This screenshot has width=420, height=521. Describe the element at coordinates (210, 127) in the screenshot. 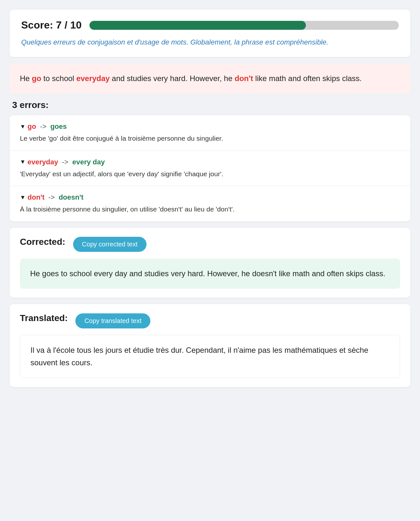

I see `error-header-1: ▼ go -> goes` at that location.